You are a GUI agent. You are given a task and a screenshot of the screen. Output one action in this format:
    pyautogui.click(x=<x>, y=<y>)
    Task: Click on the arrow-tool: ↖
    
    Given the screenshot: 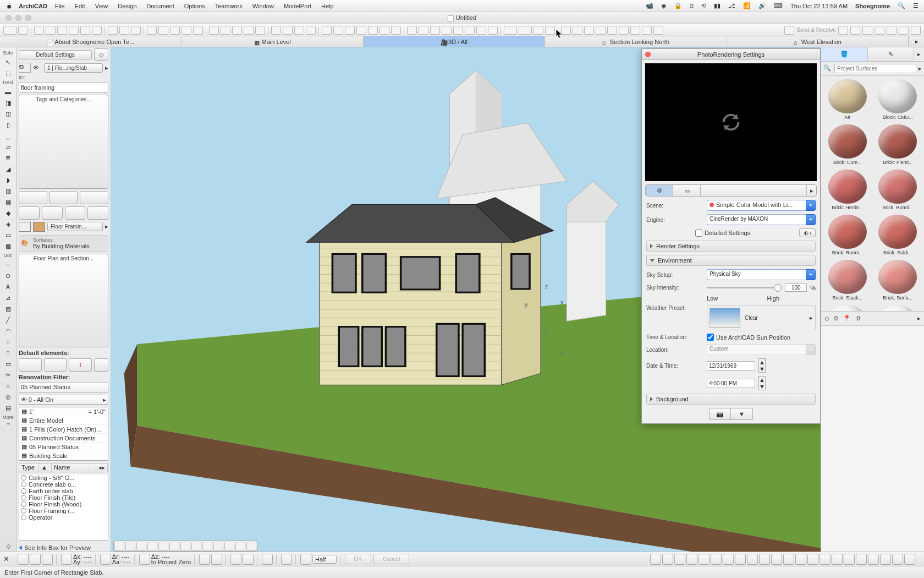 What is the action you would take?
    pyautogui.click(x=8, y=62)
    